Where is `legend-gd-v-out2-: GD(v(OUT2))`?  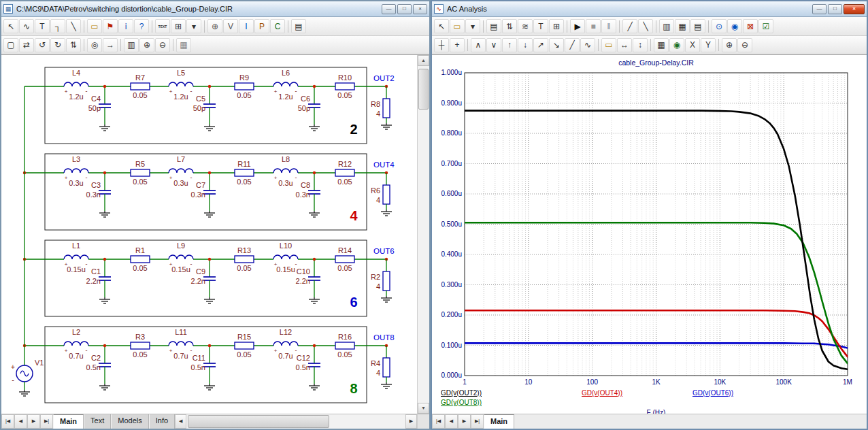 legend-gd-v-out2-: GD(v(OUT2)) is located at coordinates (461, 393).